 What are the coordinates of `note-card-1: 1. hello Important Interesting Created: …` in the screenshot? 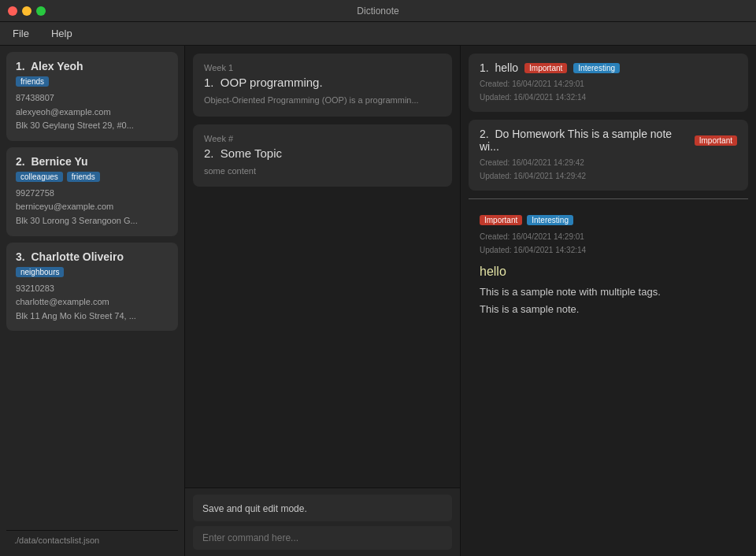 It's located at (608, 83).